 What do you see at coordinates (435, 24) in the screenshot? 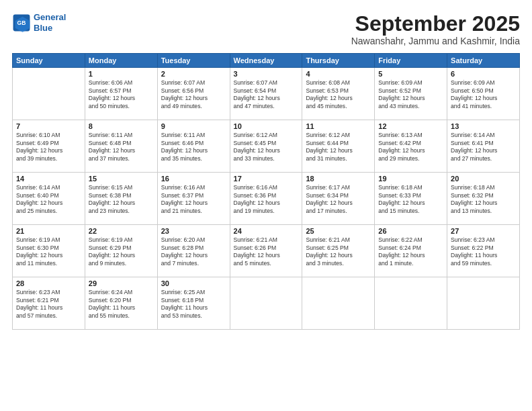
I see `month-title: September 2025` at bounding box center [435, 24].